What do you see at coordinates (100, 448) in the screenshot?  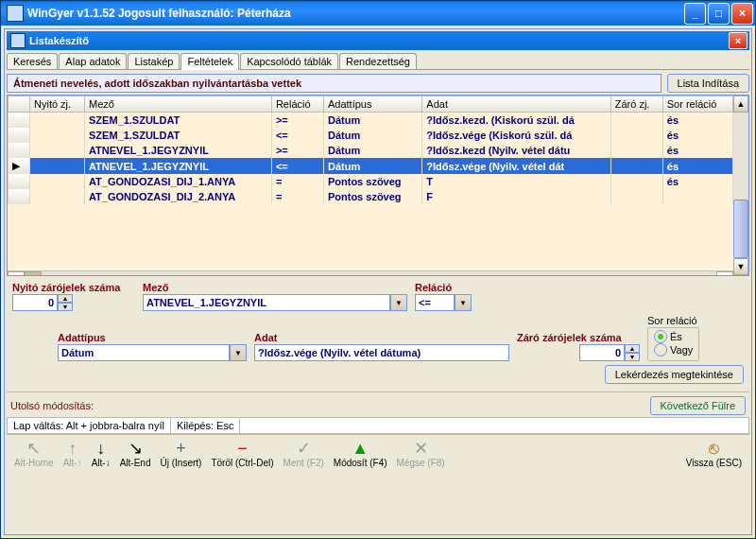 I see `tool-icon: ↓` at bounding box center [100, 448].